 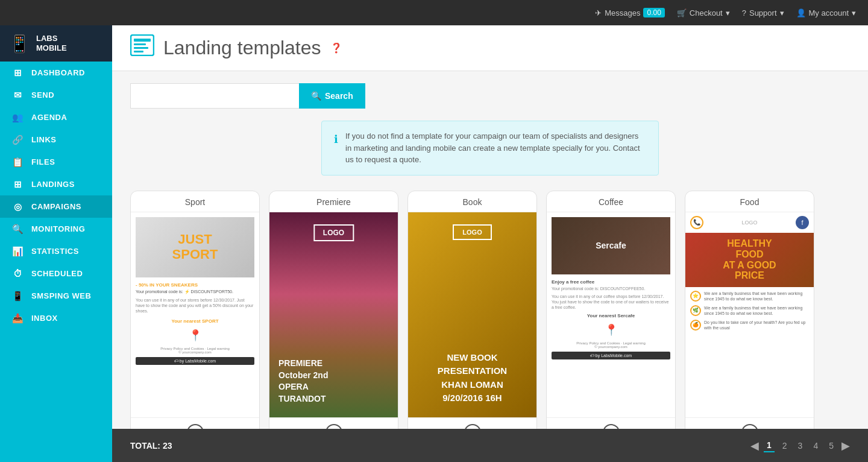 What do you see at coordinates (782, 13) in the screenshot?
I see `support-chevron: ▾` at bounding box center [782, 13].